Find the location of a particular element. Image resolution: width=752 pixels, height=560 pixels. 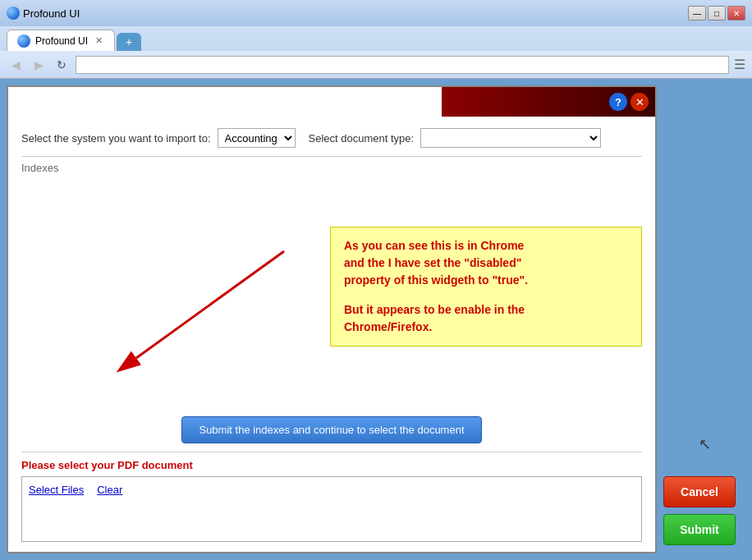

annotation-line6: Chrome/Firefox. is located at coordinates (486, 327).